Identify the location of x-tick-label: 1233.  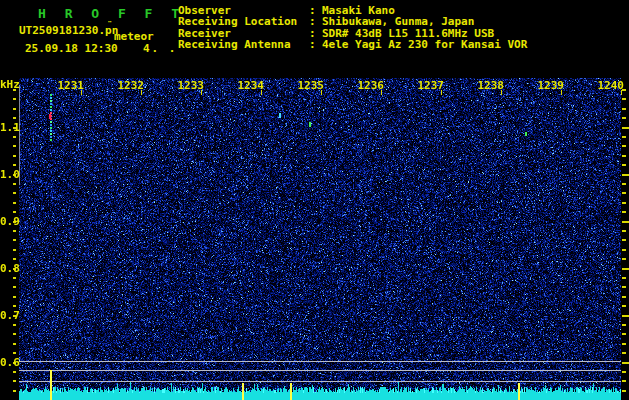
(187, 86).